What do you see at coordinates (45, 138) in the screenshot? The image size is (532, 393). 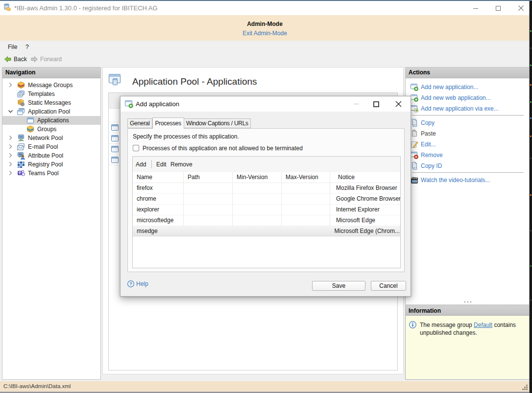 I see `tree-item-label: Network Pool` at bounding box center [45, 138].